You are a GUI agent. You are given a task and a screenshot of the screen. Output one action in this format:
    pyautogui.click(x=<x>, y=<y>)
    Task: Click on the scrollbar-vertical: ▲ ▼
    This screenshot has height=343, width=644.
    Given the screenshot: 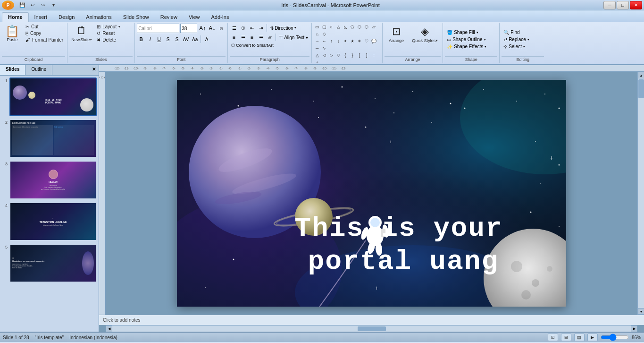 What is the action you would take?
    pyautogui.click(x=641, y=193)
    